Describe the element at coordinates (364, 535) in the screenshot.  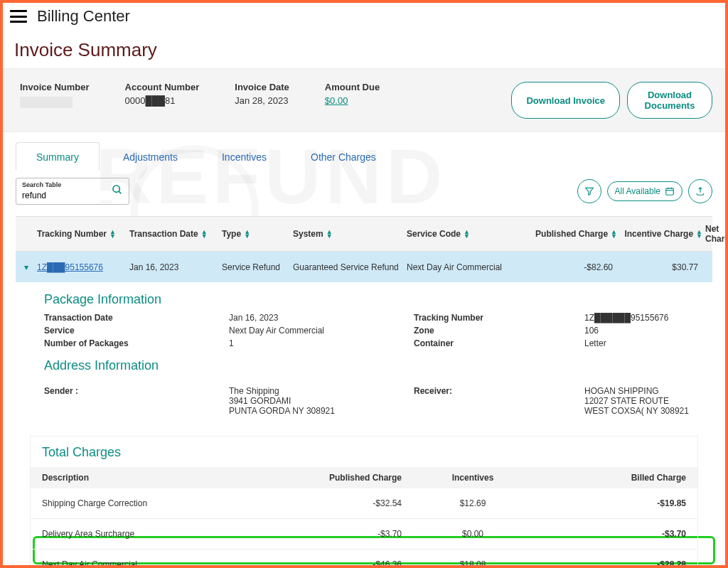
I see `charge-row: Delivery Area Surcharge-$3.70$0.00-$3.70` at that location.